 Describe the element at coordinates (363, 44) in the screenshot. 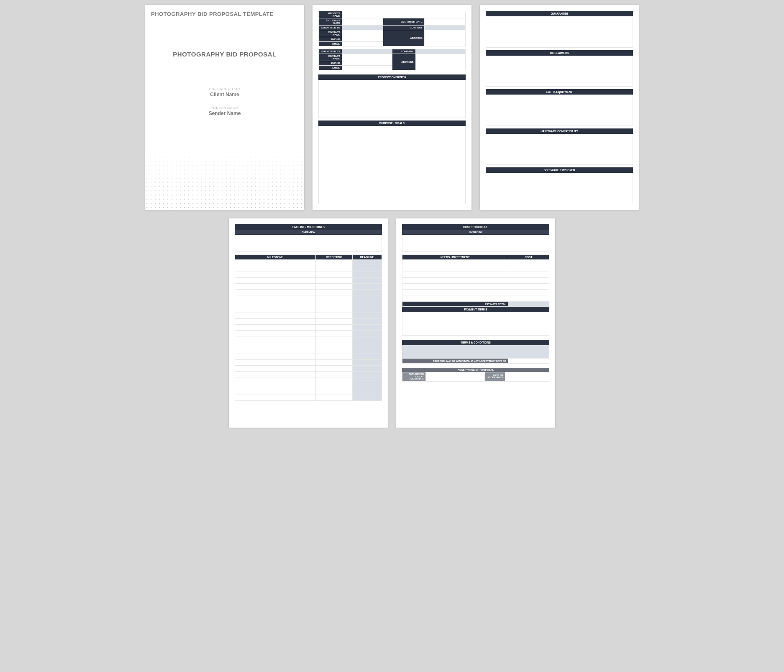

I see `field-email-to` at that location.